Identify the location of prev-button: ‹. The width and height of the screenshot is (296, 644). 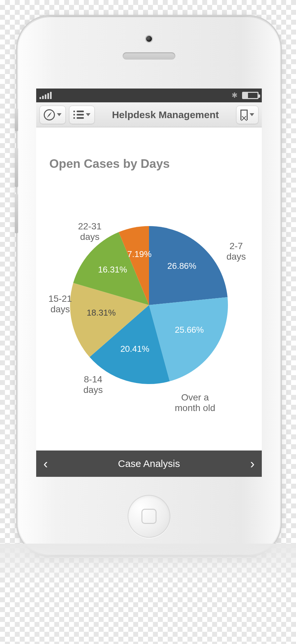
(45, 464).